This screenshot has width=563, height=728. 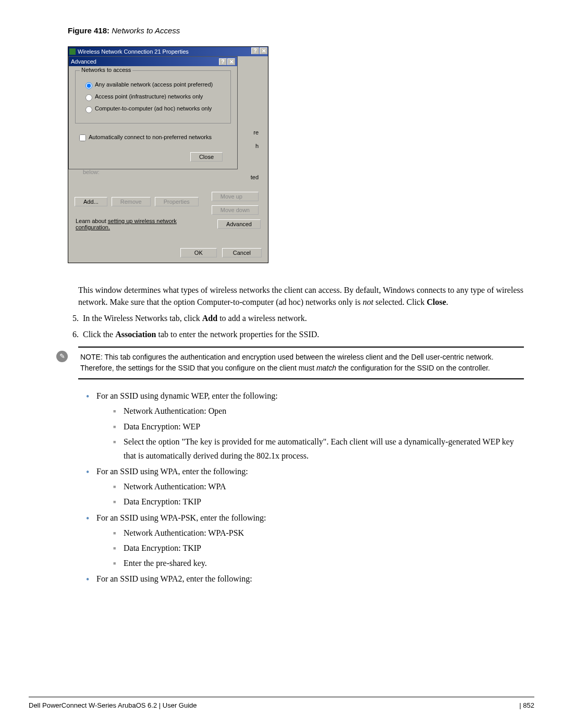 What do you see at coordinates (93, 227) in the screenshot?
I see `learn-link-2: configuration.` at bounding box center [93, 227].